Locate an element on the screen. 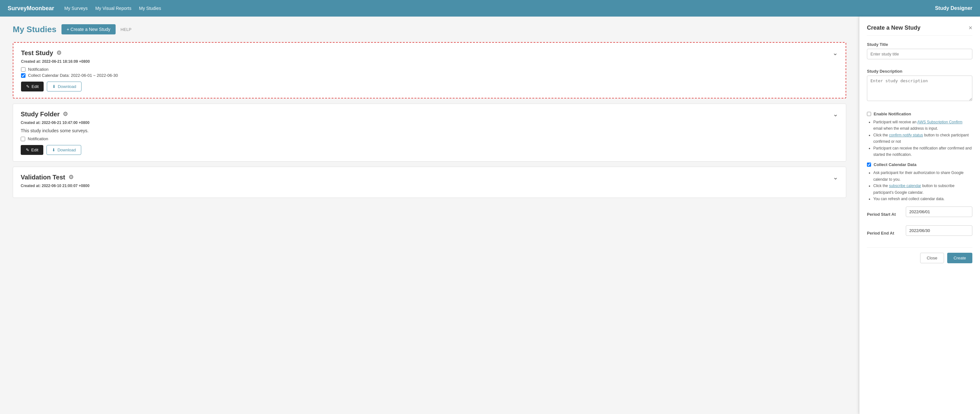 Image resolution: width=980 pixels, height=414 pixels. collect-calendar-row: Collect Calendar Data is located at coordinates (920, 165).